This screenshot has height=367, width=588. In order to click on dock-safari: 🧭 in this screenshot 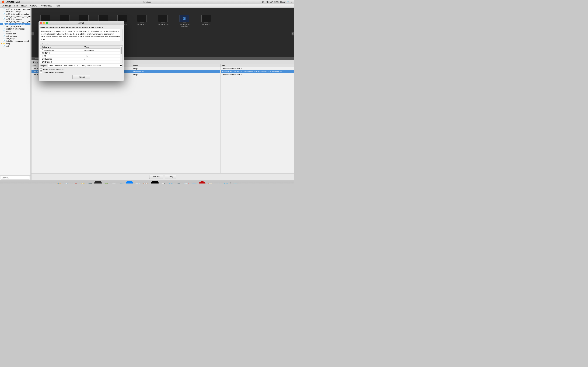, I will do `click(82, 183)`.